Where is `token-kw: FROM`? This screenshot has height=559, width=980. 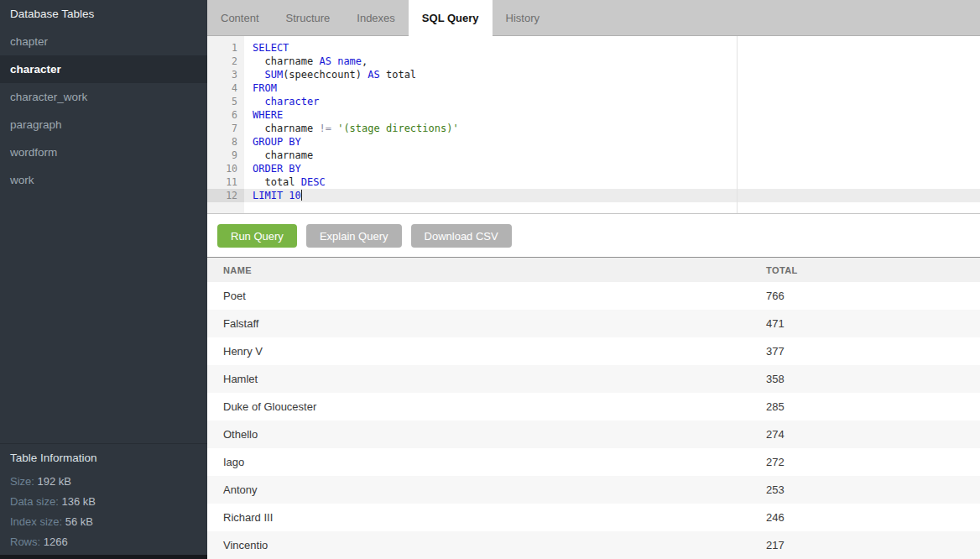 token-kw: FROM is located at coordinates (265, 88).